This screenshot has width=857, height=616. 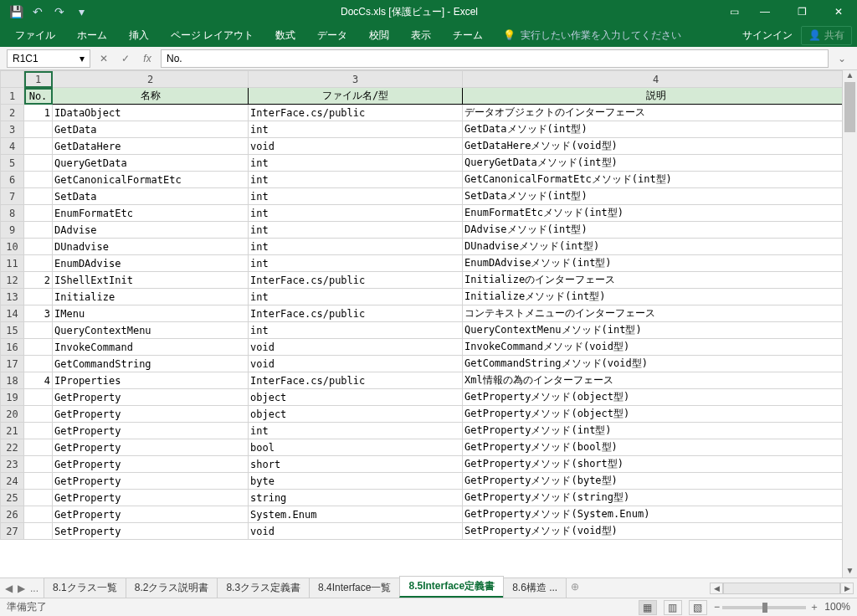 I want to click on cell: string, so click(x=356, y=498).